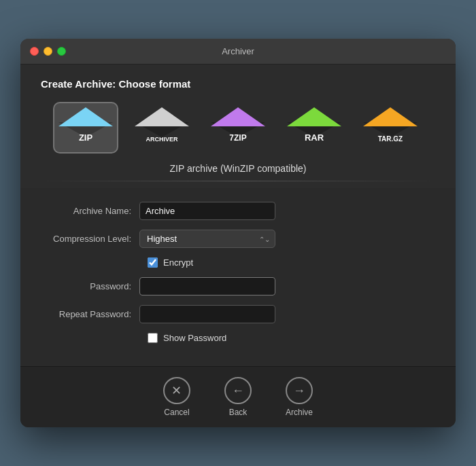 This screenshot has height=466, width=476. What do you see at coordinates (390, 117) in the screenshot?
I see `targz-flap` at bounding box center [390, 117].